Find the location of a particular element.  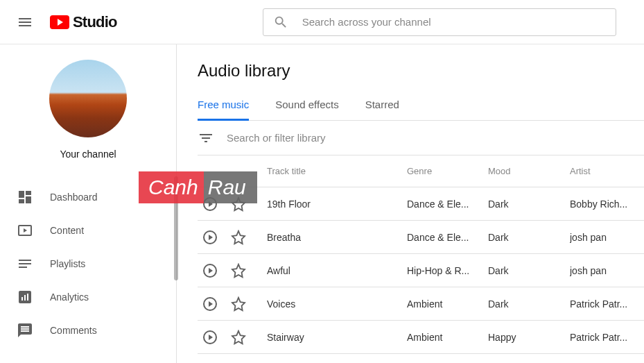

sidebar-item-playlists: Playlists is located at coordinates (88, 264).